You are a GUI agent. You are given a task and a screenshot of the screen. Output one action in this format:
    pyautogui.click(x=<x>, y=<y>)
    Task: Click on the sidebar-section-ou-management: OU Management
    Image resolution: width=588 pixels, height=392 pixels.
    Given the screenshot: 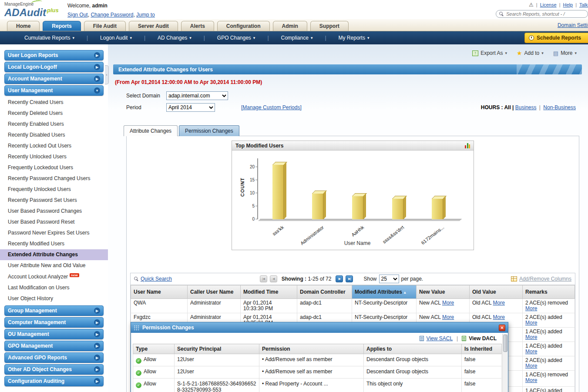 What is the action you would take?
    pyautogui.click(x=54, y=334)
    